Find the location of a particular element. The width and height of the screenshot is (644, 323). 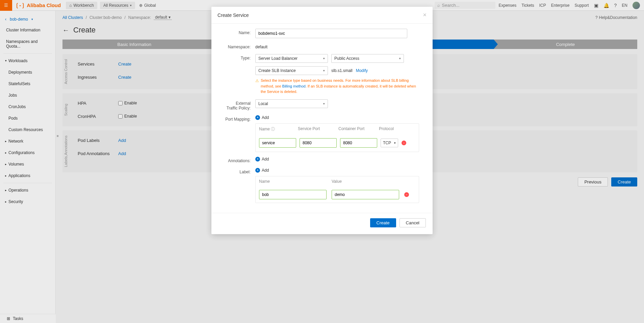

label-type: Type: is located at coordinates (240, 57).